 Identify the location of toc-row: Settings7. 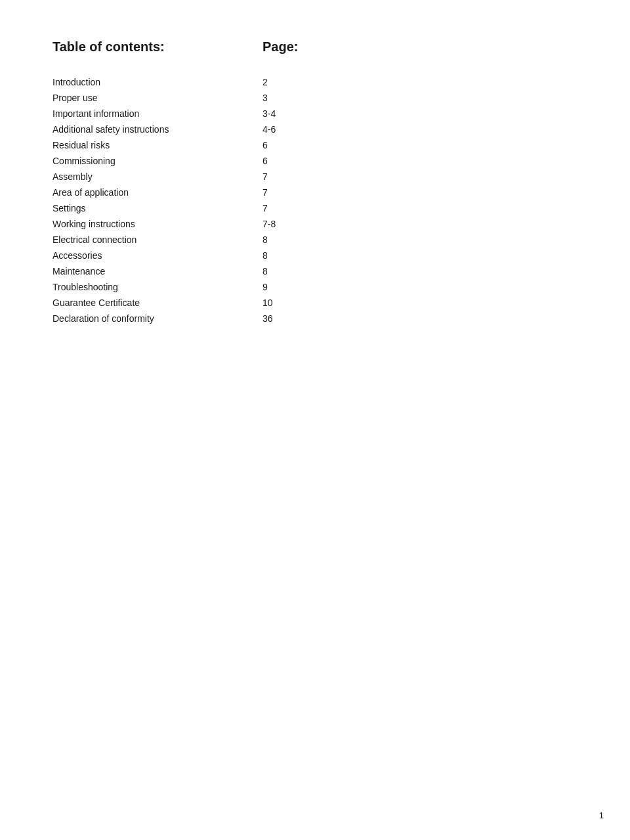
(315, 208).